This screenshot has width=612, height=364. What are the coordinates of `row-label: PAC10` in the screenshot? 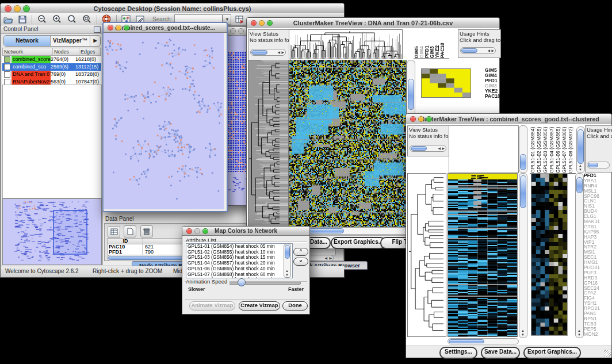 It's located at (492, 97).